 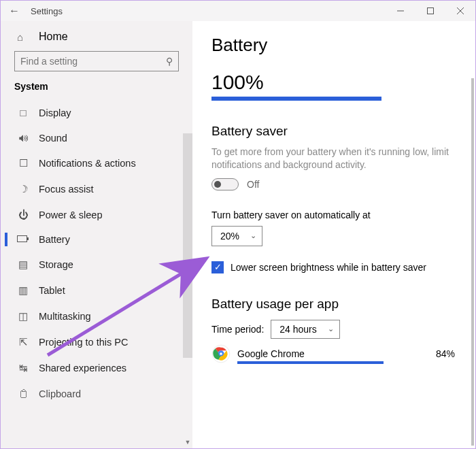 What do you see at coordinates (97, 265) in the screenshot?
I see `sidebar-item-storage: ▤ Storage` at bounding box center [97, 265].